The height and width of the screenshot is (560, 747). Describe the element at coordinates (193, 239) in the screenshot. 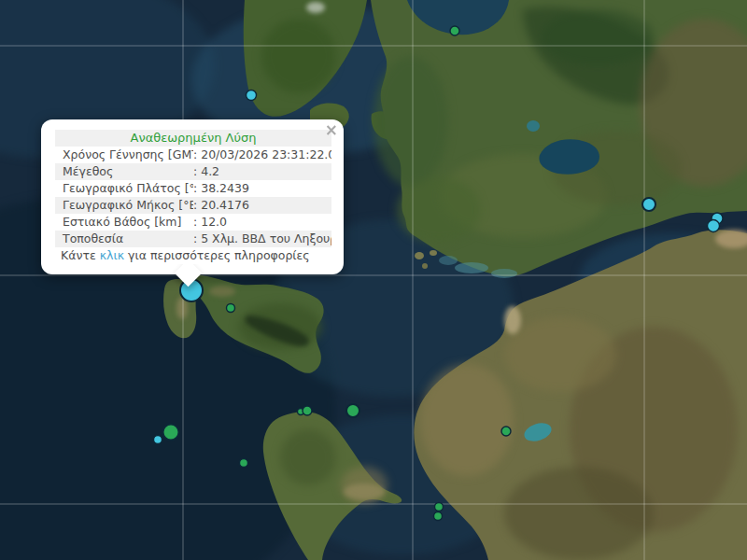

I see `popup-row: Τοποθεσία: 5 Χλμ. ΒΒΔ του Ληξουρίου` at that location.